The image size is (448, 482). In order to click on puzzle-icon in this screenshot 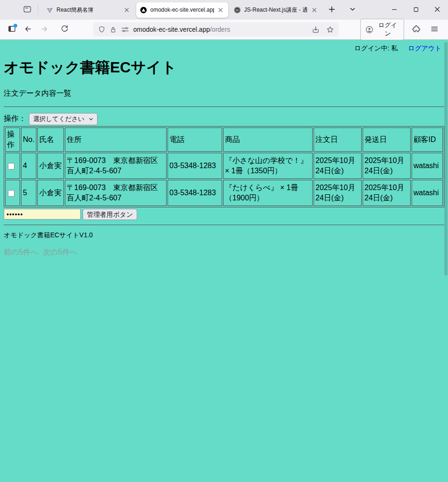, I will do `click(416, 30)`.